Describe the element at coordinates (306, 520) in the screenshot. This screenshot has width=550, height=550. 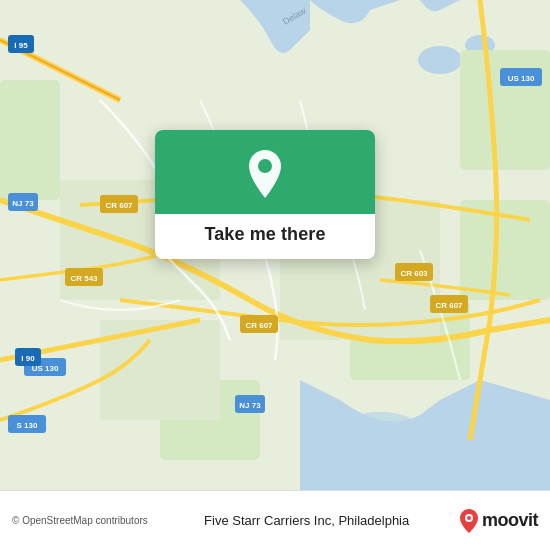
I see `destination-info: Five Starr Carriers Inc, Philadelphia` at that location.